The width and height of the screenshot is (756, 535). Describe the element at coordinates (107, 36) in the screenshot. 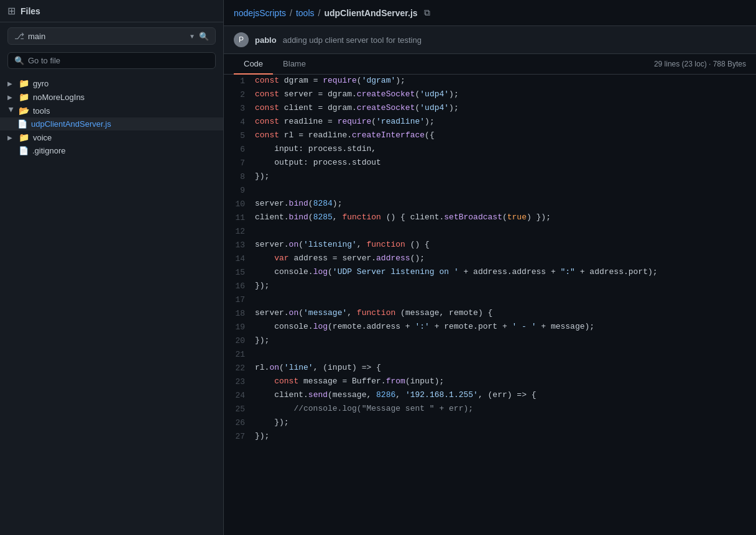

I see `branch-name: main` at that location.